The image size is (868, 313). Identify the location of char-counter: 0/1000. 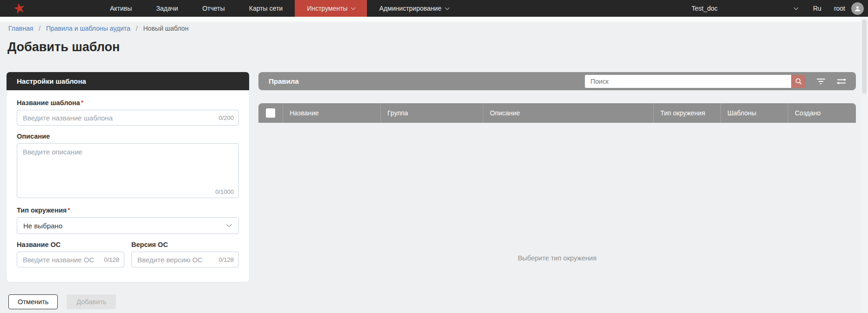
(224, 192).